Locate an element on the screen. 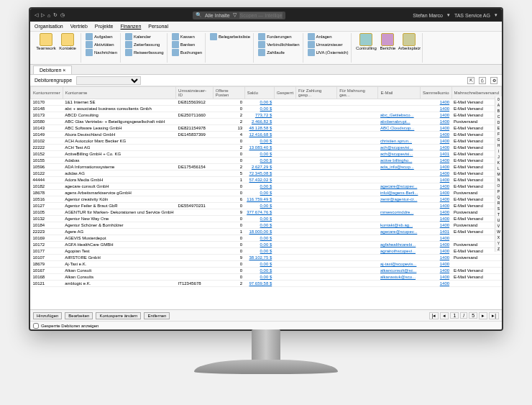 This screenshot has height=405, width=532. column-header: Offene Posten is located at coordinates (229, 94).